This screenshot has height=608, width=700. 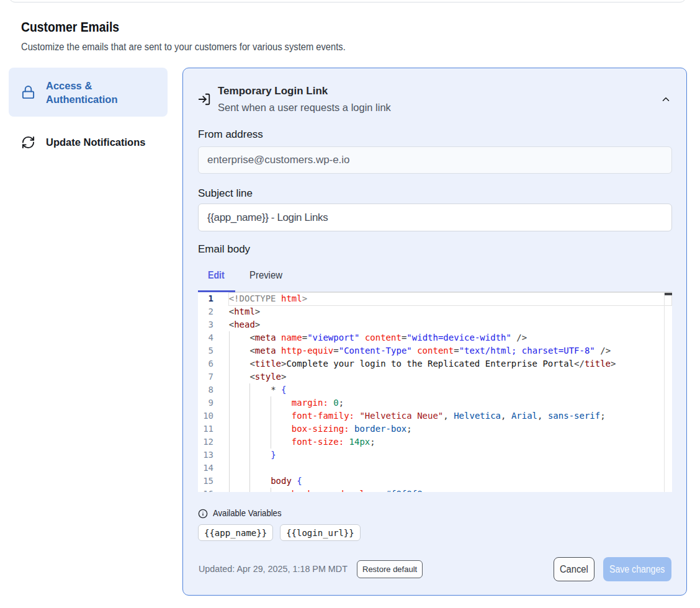 I want to click on sidebar-item-label: Update Notifications, so click(x=96, y=142).